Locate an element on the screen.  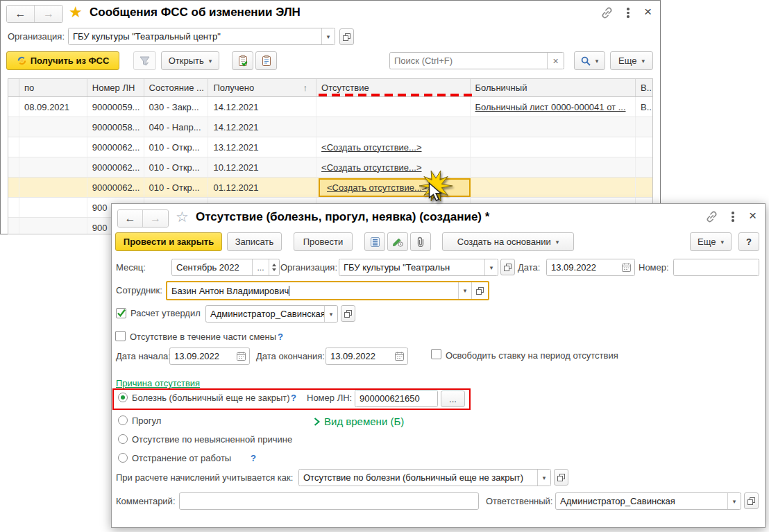
table-row: 90000062... 010 - Откр... 13.12.2021 <Со… is located at coordinates (330, 147).